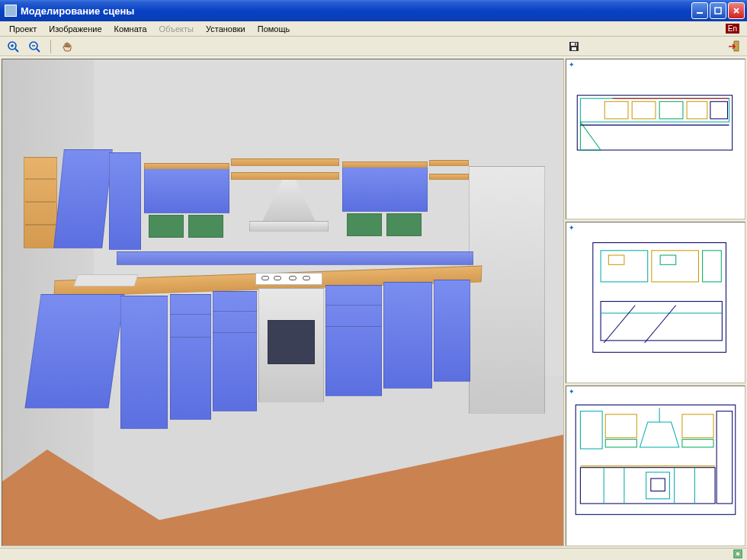 The width and height of the screenshot is (747, 560). I want to click on minimize-button, so click(700, 11).